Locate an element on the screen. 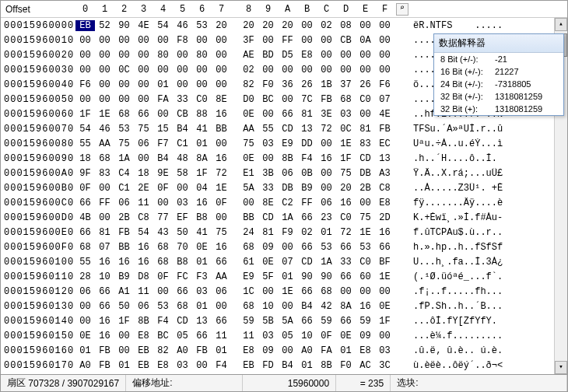  hex-byte: 07 is located at coordinates (288, 262).